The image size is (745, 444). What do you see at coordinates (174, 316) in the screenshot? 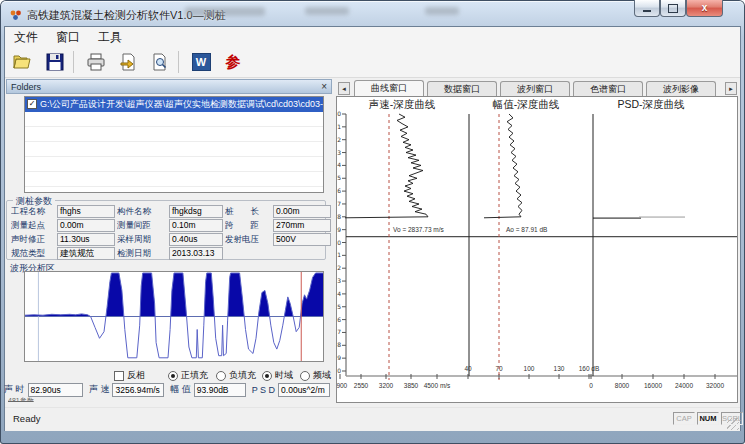
I see `waveform-canvas` at bounding box center [174, 316].